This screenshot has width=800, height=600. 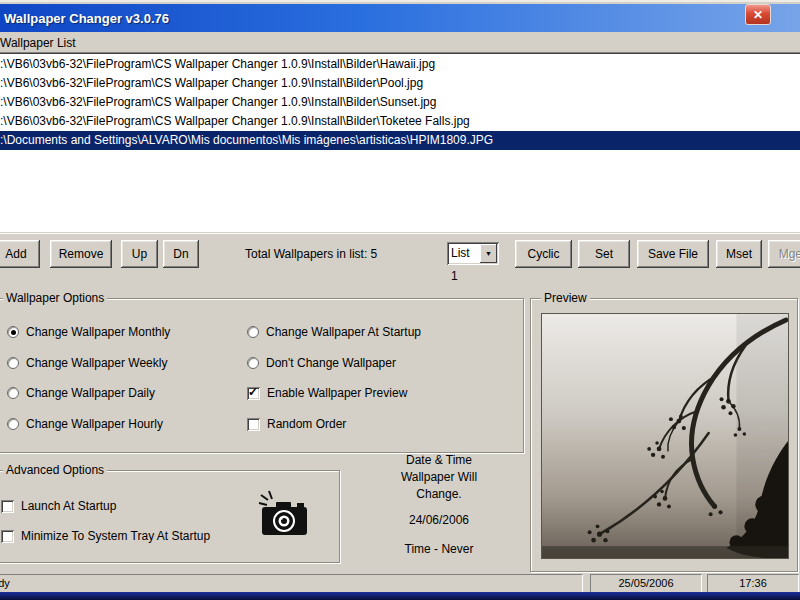 What do you see at coordinates (439, 494) in the screenshot?
I see `schedule-line3: Change.` at bounding box center [439, 494].